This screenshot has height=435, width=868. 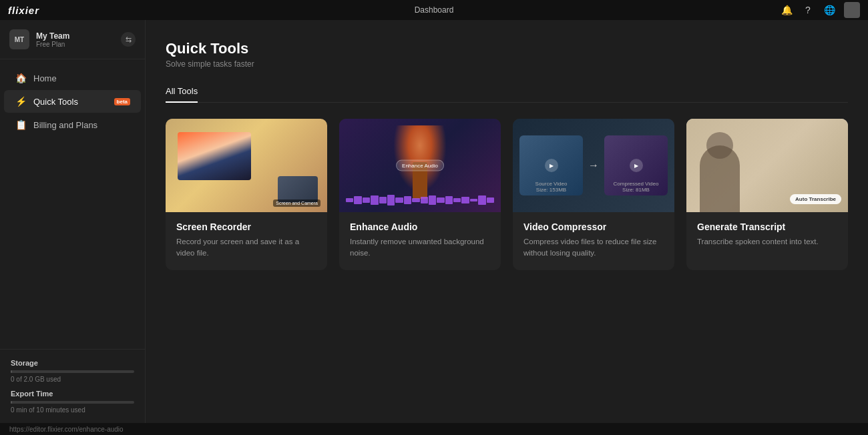 I want to click on compress-arrow-icon: →, so click(x=594, y=165).